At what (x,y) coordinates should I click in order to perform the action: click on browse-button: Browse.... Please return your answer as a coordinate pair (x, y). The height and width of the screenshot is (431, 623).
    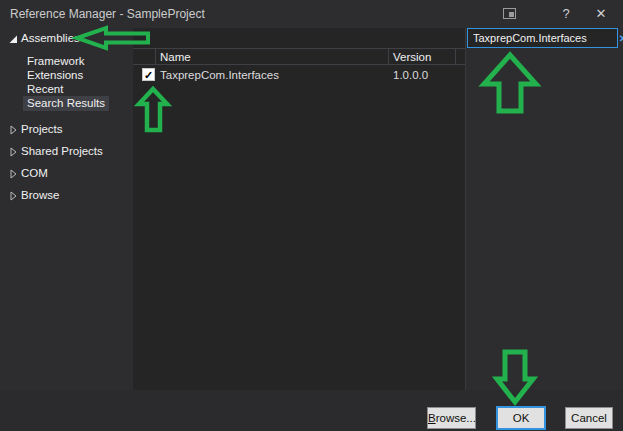
    Looking at the image, I should click on (452, 418).